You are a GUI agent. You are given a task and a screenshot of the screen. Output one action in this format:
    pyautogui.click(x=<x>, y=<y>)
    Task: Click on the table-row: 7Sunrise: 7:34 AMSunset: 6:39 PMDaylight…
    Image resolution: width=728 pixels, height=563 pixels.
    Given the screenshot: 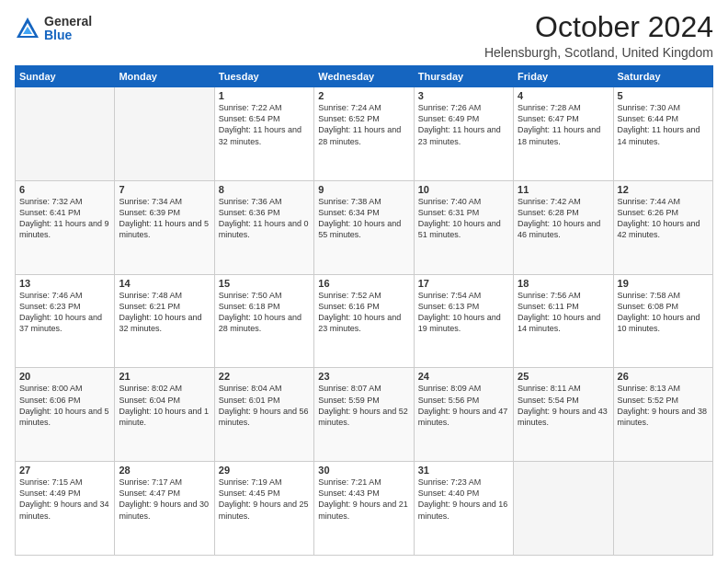 What is the action you would take?
    pyautogui.click(x=165, y=227)
    